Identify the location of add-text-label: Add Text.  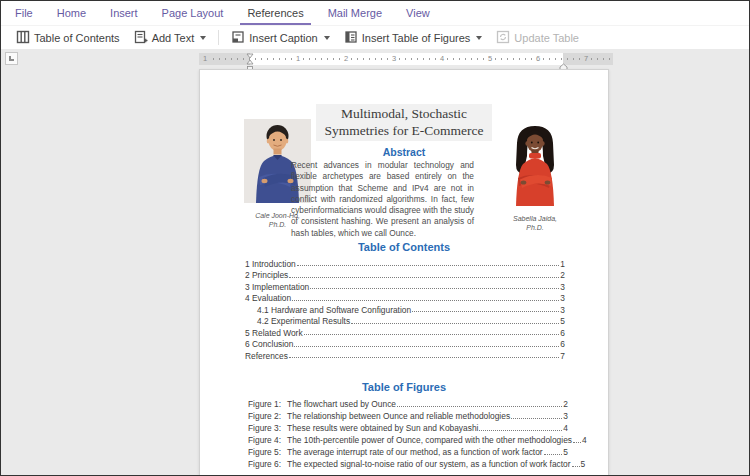
(174, 38).